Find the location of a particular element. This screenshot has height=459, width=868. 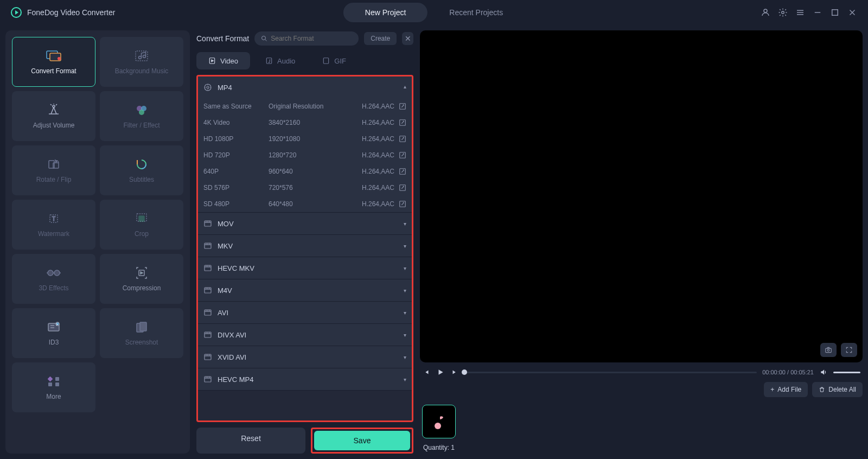

tool-label: ID3 is located at coordinates (54, 342).